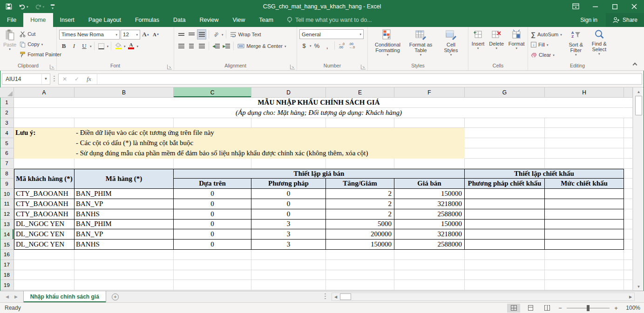 This screenshot has width=644, height=313. I want to click on row-header-8: 8, so click(7, 174).